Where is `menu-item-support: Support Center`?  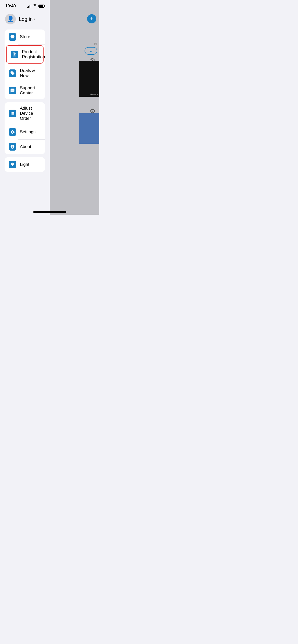
menu-item-support: Support Center is located at coordinates (25, 91).